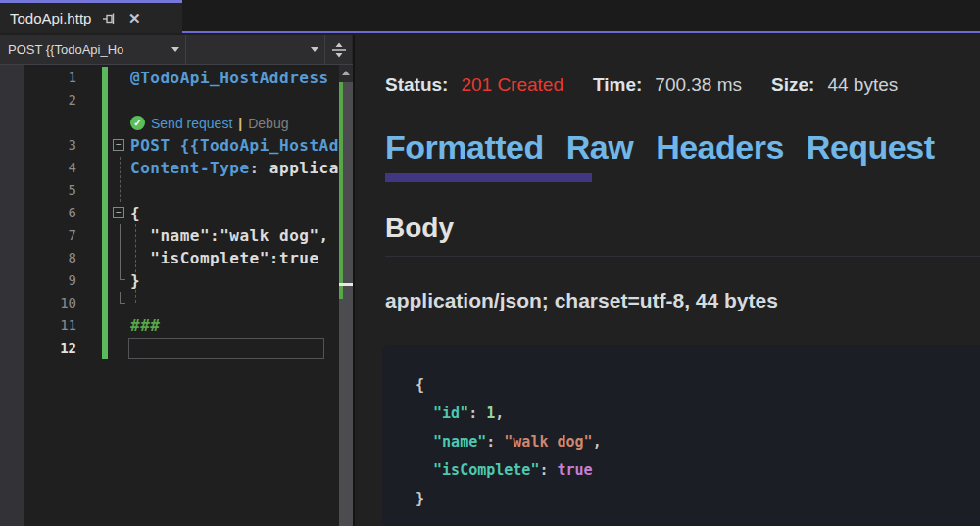  I want to click on line-number: 6, so click(38, 214).